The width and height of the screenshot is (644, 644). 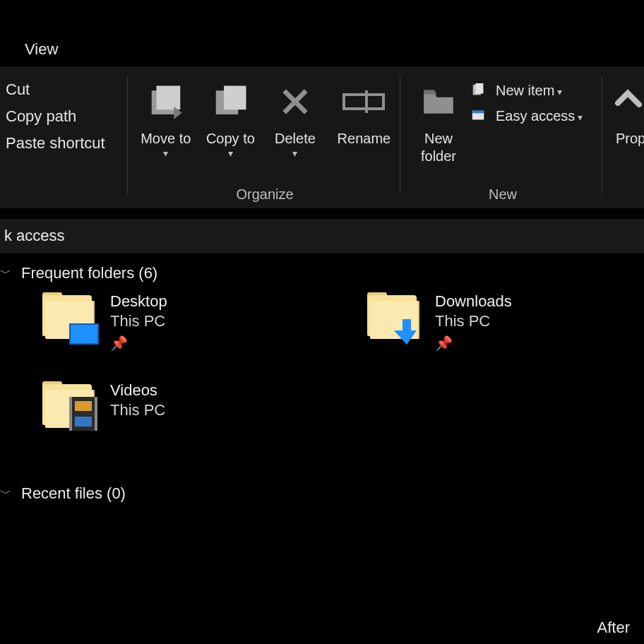 I want to click on section-title: Recent files (0), so click(x=73, y=494).